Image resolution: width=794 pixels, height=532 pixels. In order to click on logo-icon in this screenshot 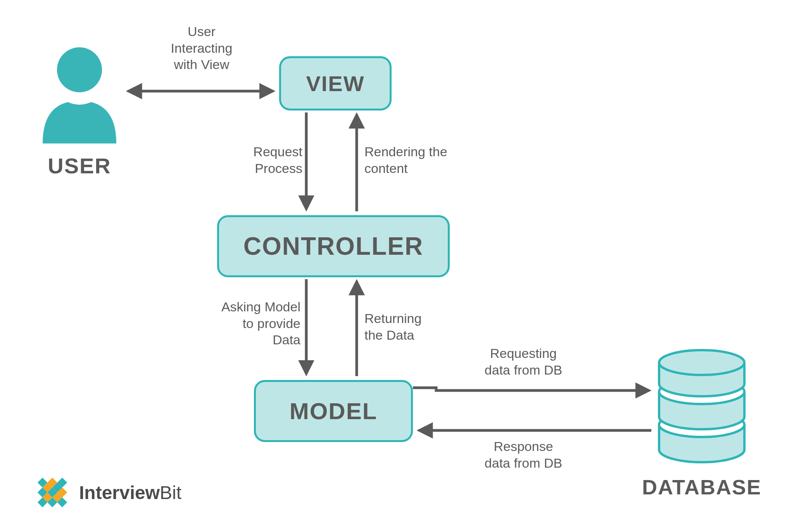, I will do `click(52, 492)`.